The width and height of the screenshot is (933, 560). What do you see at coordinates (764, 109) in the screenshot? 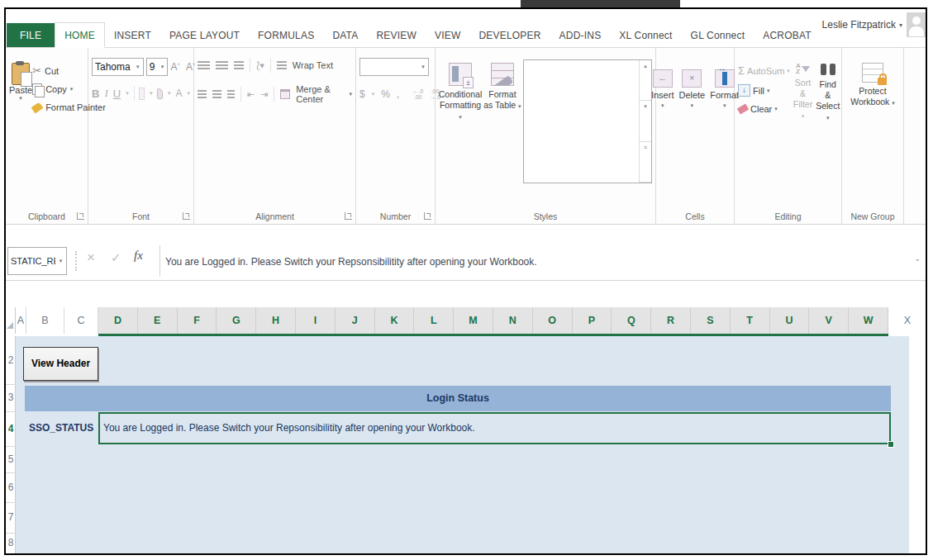
I see `clear-button: Clear ▾` at bounding box center [764, 109].